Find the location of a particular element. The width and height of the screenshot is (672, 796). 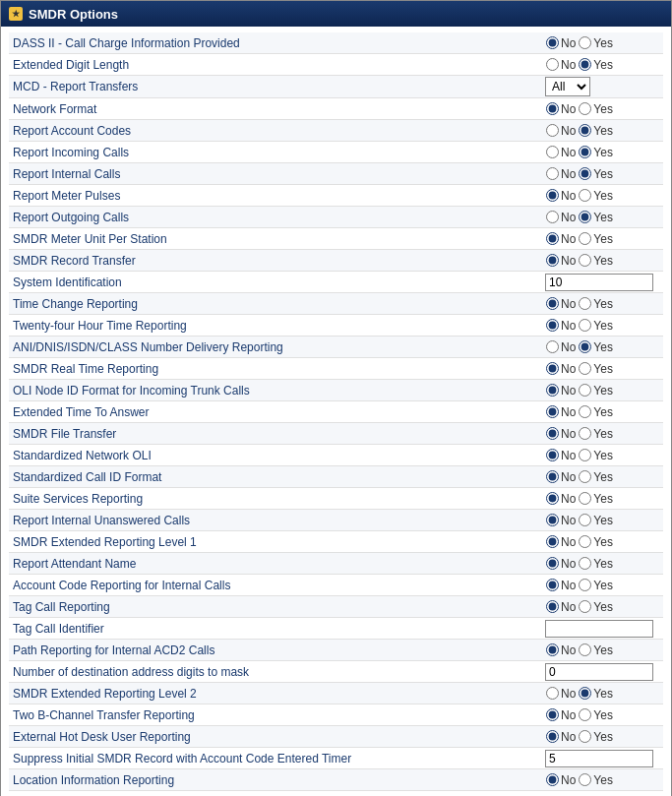

table-row: Suppress Initial SMDR Record with Accoun… is located at coordinates (336, 759).